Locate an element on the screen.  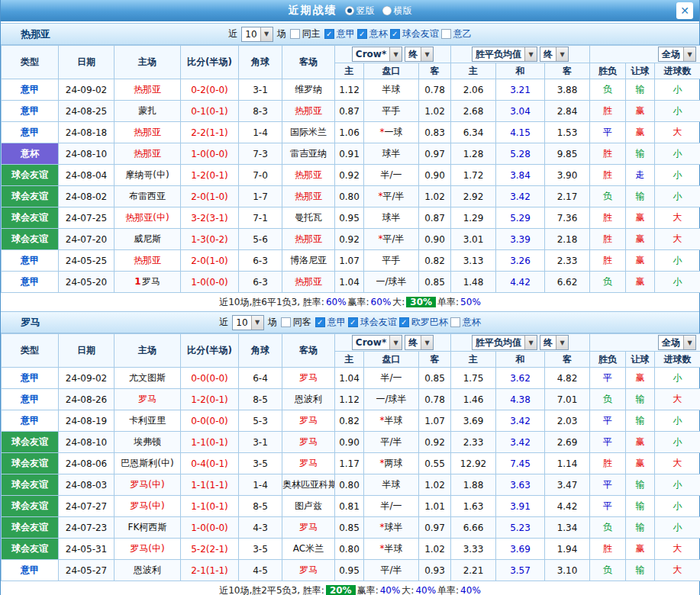
col-type: 类型 is located at coordinates (31, 351).